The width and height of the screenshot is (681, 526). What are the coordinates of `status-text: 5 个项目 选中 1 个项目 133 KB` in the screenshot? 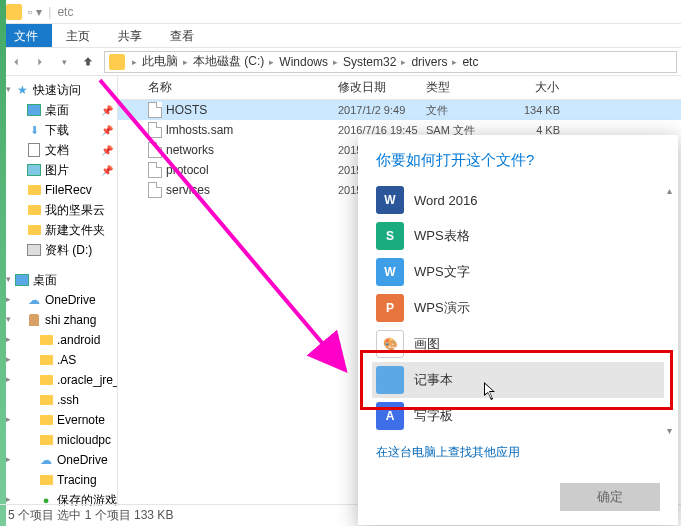 It's located at (90, 516).